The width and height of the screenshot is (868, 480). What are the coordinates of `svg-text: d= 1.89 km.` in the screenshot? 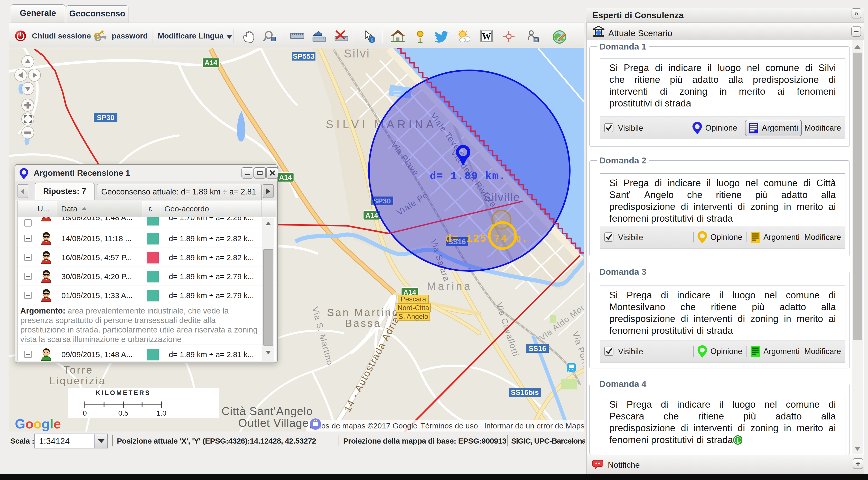 It's located at (468, 176).